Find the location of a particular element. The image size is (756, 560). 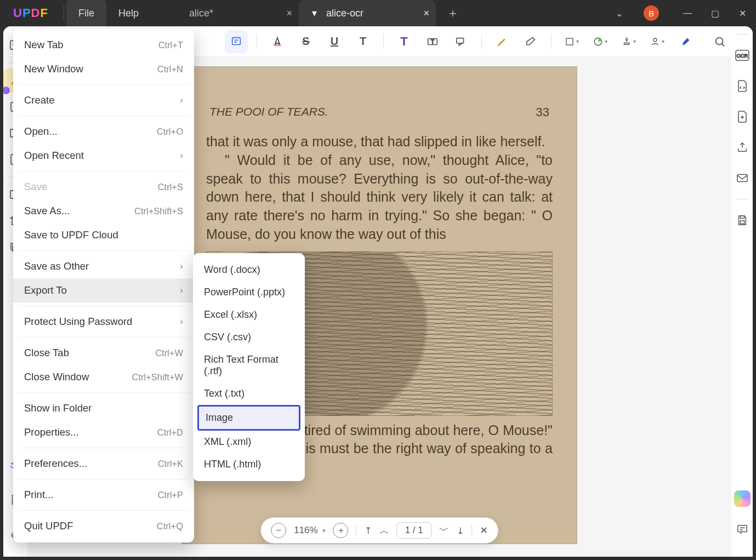

menu-open: Open...Ctrl+O is located at coordinates (104, 132).